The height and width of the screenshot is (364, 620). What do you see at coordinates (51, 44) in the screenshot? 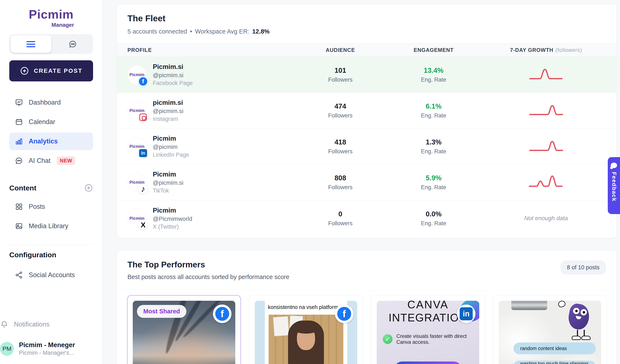
I see `sidebar-mode-toggle` at bounding box center [51, 44].